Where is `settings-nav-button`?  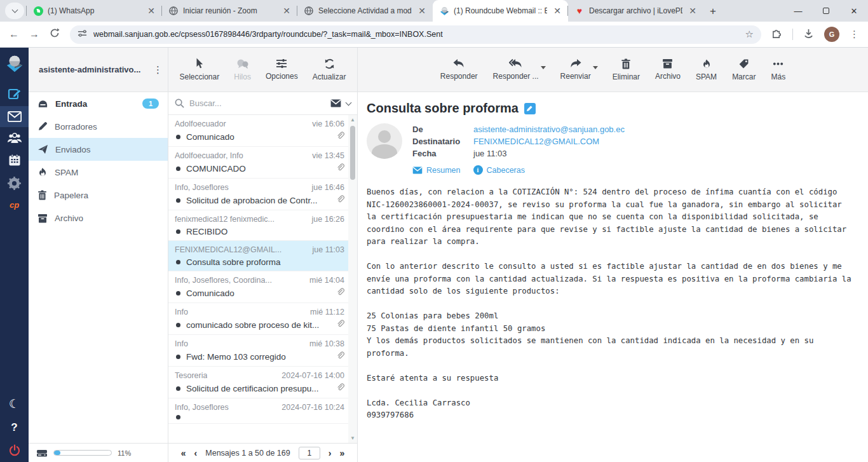 settings-nav-button is located at coordinates (14, 183).